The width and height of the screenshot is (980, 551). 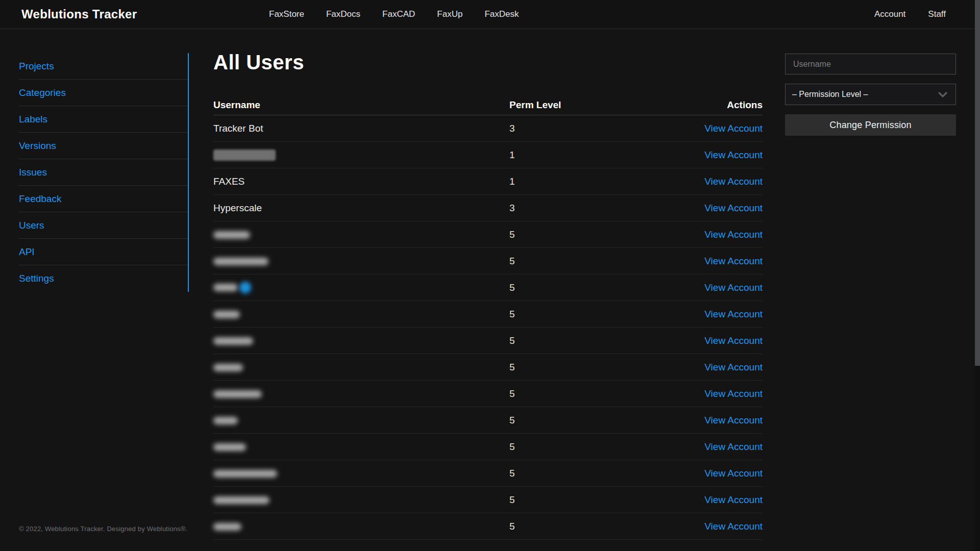 What do you see at coordinates (103, 66) in the screenshot?
I see `sidebar-item-projects: Projects` at bounding box center [103, 66].